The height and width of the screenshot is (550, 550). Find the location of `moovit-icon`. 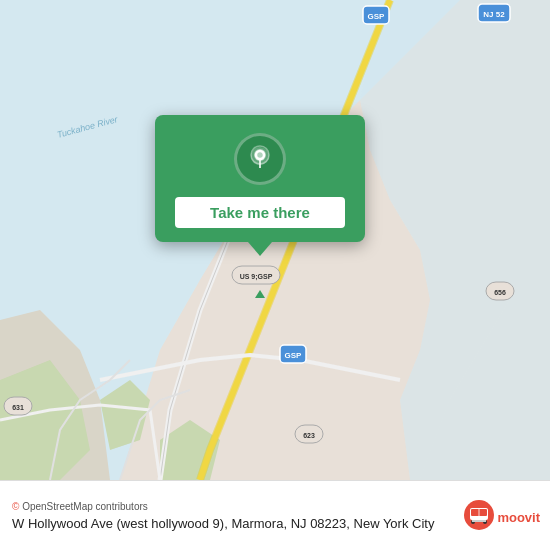

moovit-icon is located at coordinates (479, 518).